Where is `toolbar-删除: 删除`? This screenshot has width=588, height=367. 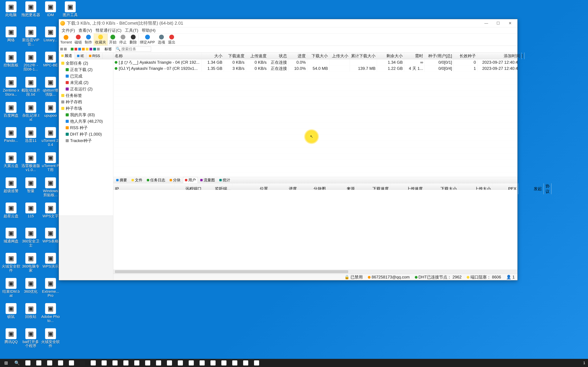
toolbar-删除: 删除 is located at coordinates (133, 40).